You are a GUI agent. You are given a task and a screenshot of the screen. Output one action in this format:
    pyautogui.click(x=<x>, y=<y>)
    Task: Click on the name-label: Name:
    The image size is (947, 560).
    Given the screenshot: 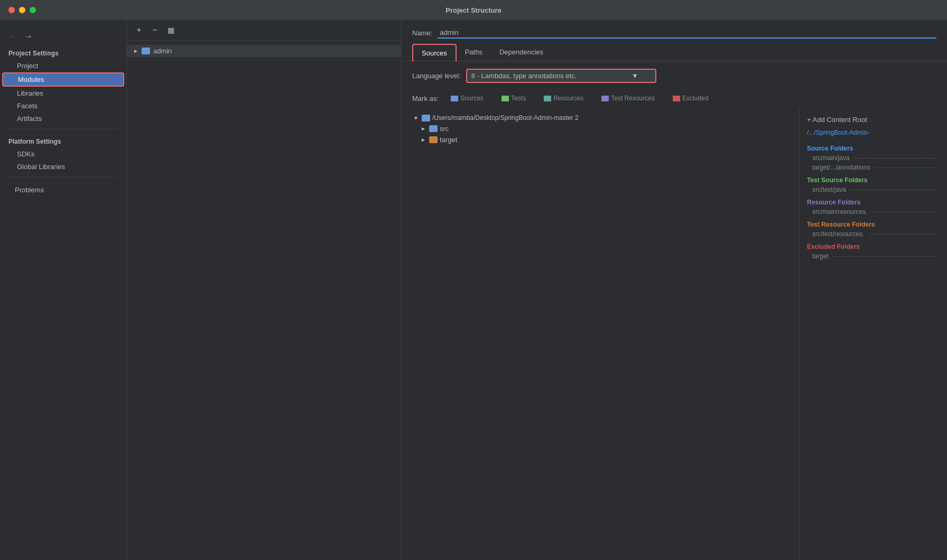 What is the action you would take?
    pyautogui.click(x=422, y=33)
    